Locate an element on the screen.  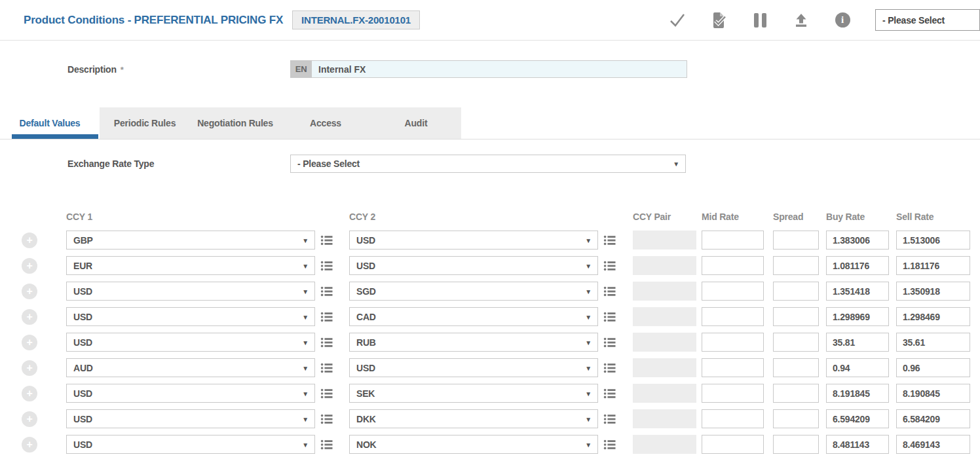
ccy1-value: GBP is located at coordinates (83, 240).